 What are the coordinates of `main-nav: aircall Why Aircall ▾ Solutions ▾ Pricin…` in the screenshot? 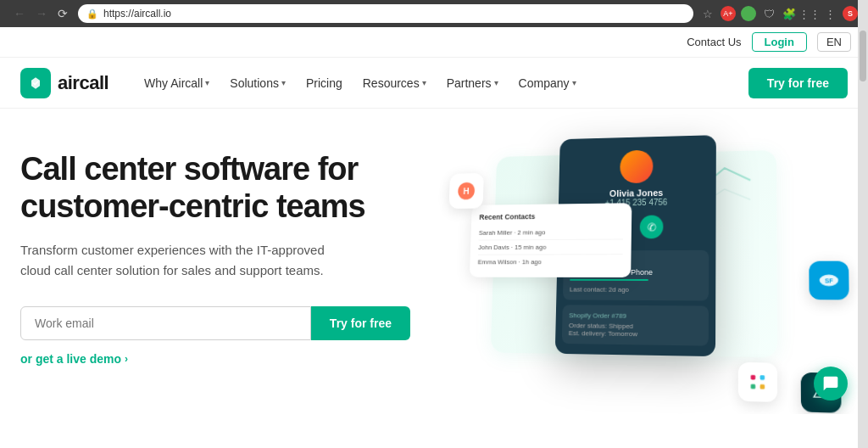 It's located at (434, 83).